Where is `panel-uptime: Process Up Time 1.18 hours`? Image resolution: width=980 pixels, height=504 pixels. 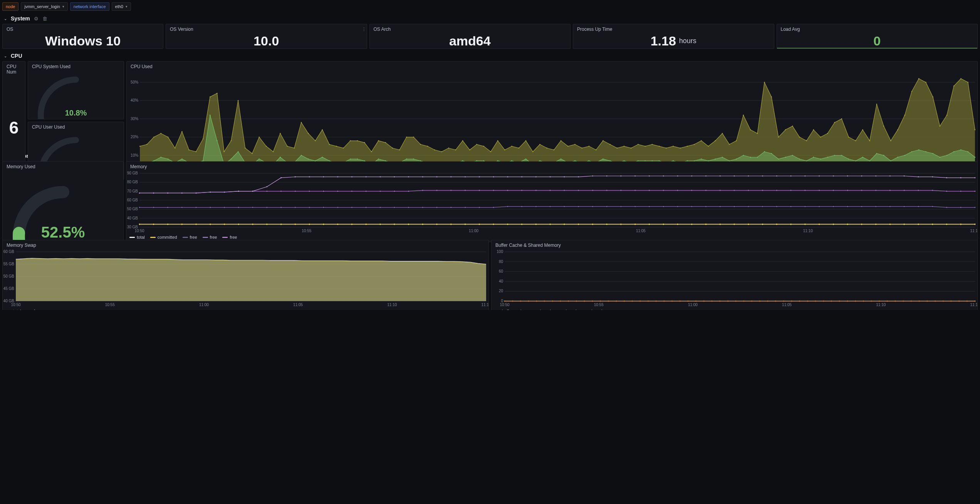
panel-uptime: Process Up Time 1.18 hours is located at coordinates (673, 36).